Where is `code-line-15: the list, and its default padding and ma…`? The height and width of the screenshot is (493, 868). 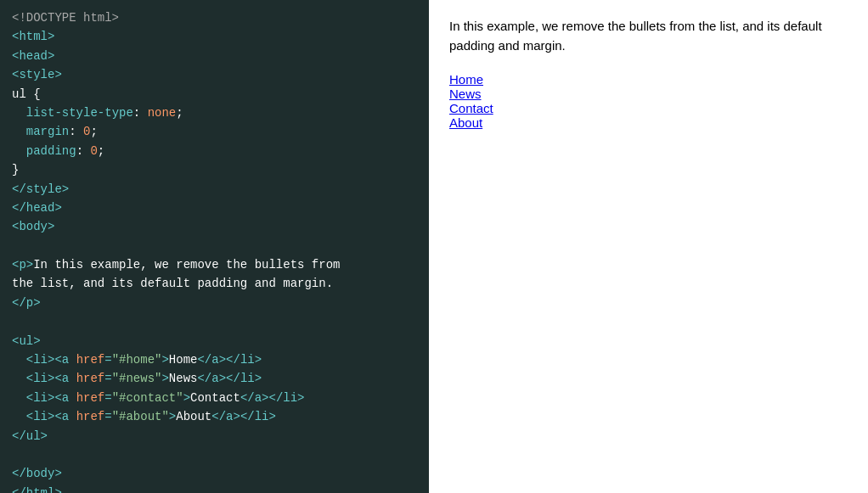
code-line-15: the list, and its default padding and ma… is located at coordinates (214, 283).